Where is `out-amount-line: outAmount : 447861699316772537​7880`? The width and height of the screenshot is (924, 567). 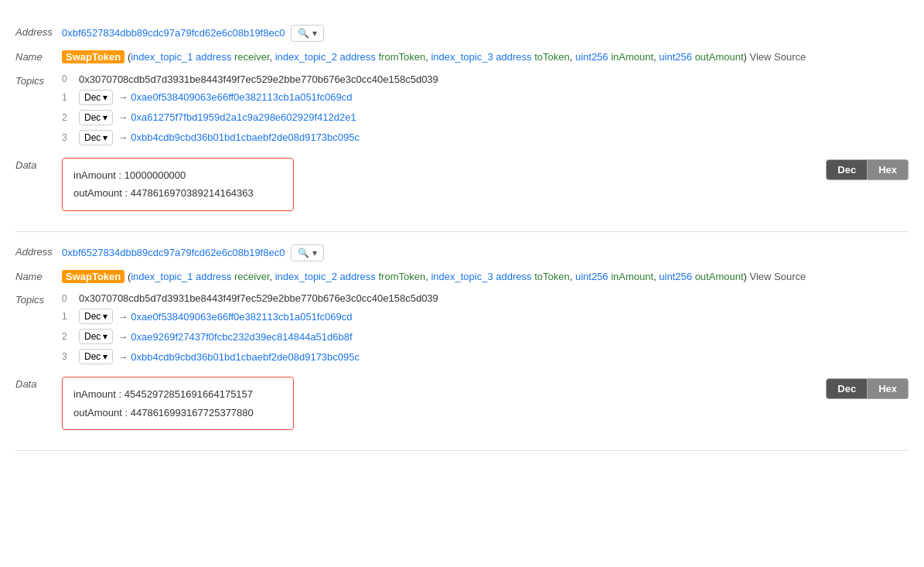
out-amount-line: outAmount : 447861699316772537​7880 is located at coordinates (178, 413).